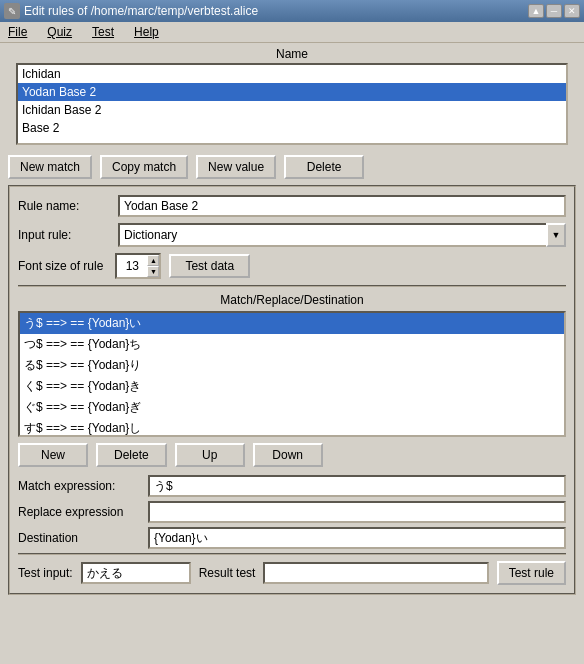  I want to click on test-row: Test input: Result test Test rule, so click(292, 569).